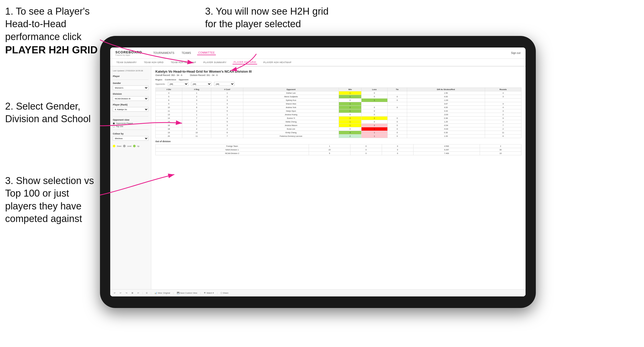 This screenshot has width=644, height=347. What do you see at coordinates (184, 62) in the screenshot?
I see `subnav-team-h2h-heatmap: TEAM H2H HEATMAP` at bounding box center [184, 62].